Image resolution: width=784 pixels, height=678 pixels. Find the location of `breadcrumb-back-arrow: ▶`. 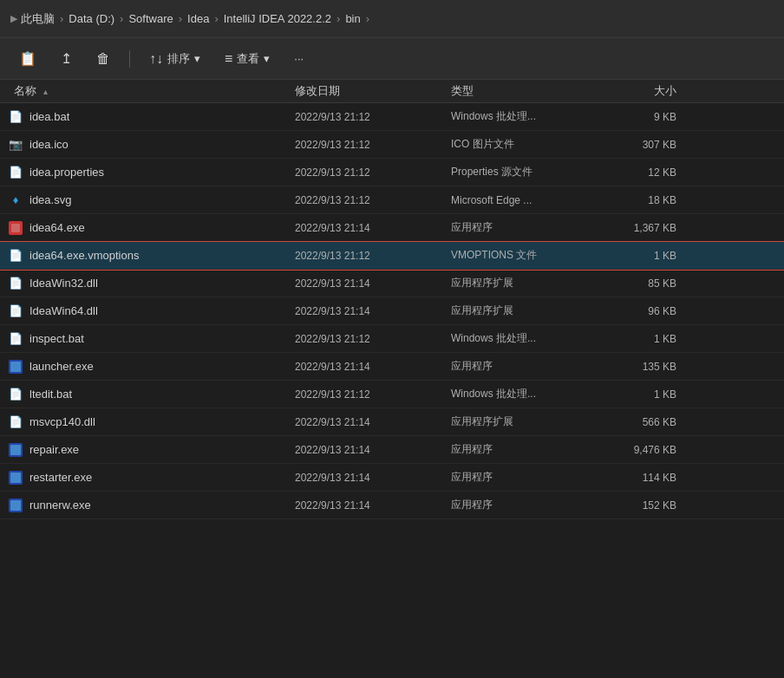

breadcrumb-back-arrow: ▶ is located at coordinates (14, 19).